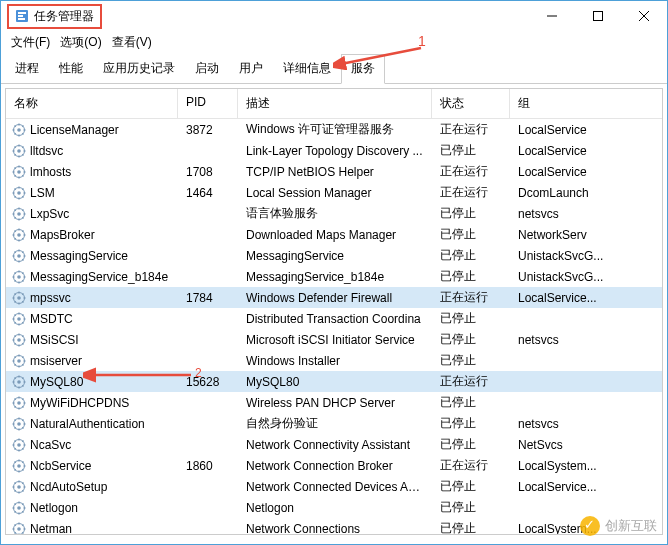 This screenshot has width=668, height=545. I want to click on table-row: lmhosts1708TCP/IP NetBIOS Helper正在运行Loca…, so click(334, 172).